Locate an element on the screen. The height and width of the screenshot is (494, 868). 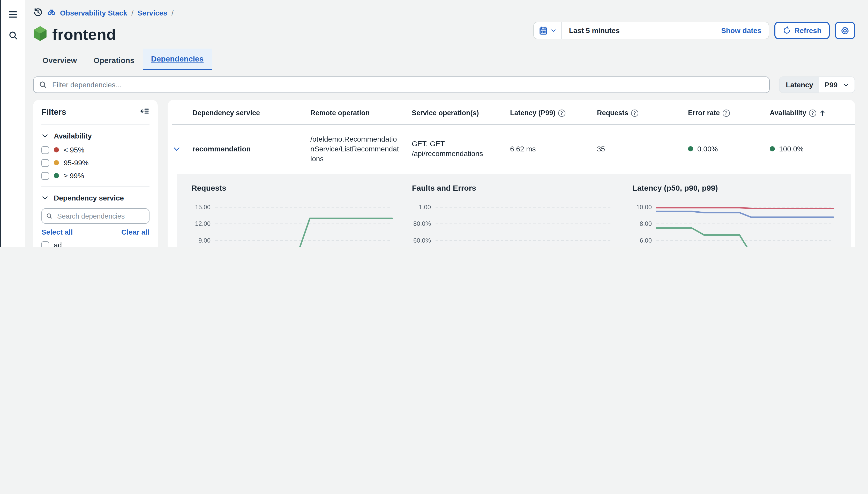
column-label: Requests is located at coordinates (613, 113).